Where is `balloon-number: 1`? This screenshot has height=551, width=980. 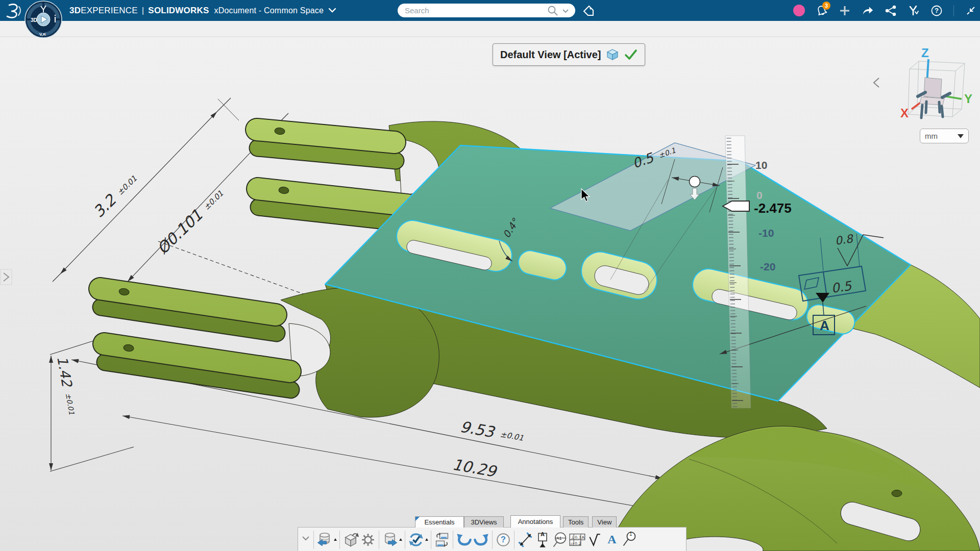 balloon-number: 1 is located at coordinates (631, 534).